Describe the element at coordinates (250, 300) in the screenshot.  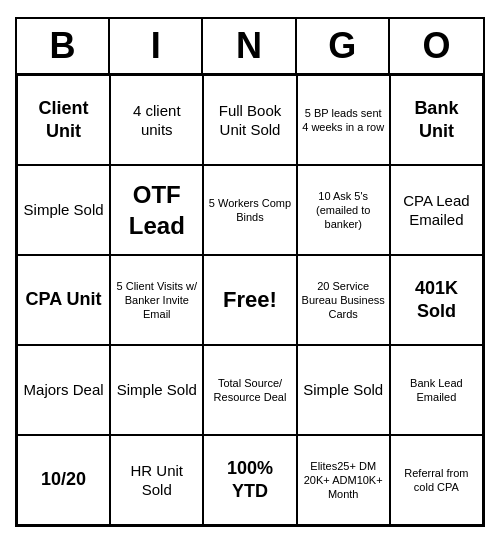
I see `bingo-cell-12: Free!` at that location.